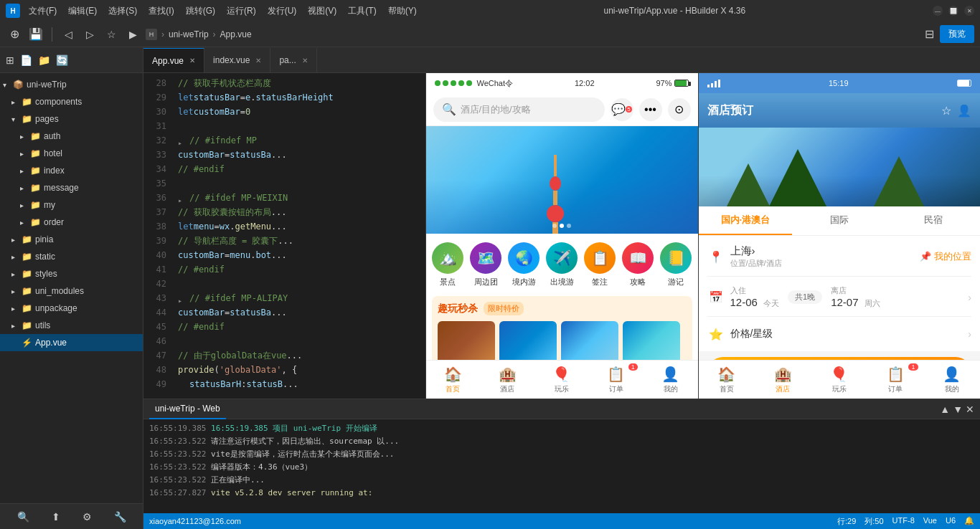 Image resolution: width=980 pixels, height=529 pixels. Describe the element at coordinates (72, 308) in the screenshot. I see `tree-unpackage: ▸ 📁 unpackage` at that location.